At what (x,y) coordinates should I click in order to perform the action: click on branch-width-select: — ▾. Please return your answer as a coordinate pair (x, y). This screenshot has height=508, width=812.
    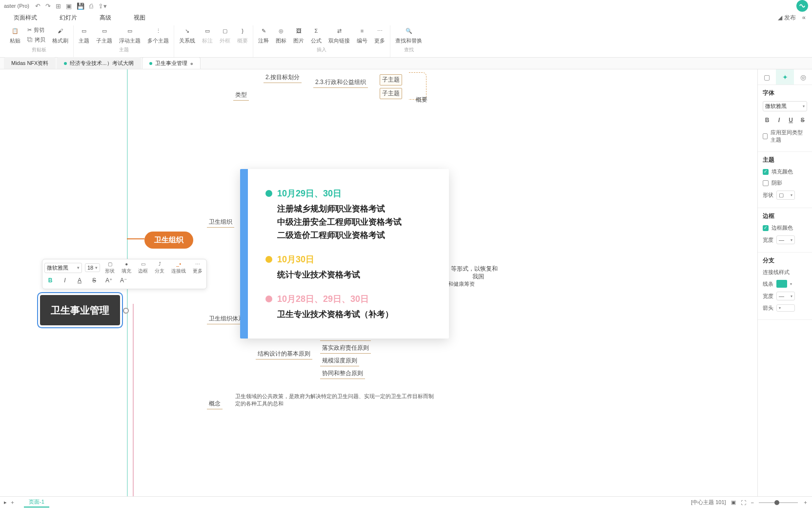
    Looking at the image, I should click on (786, 296).